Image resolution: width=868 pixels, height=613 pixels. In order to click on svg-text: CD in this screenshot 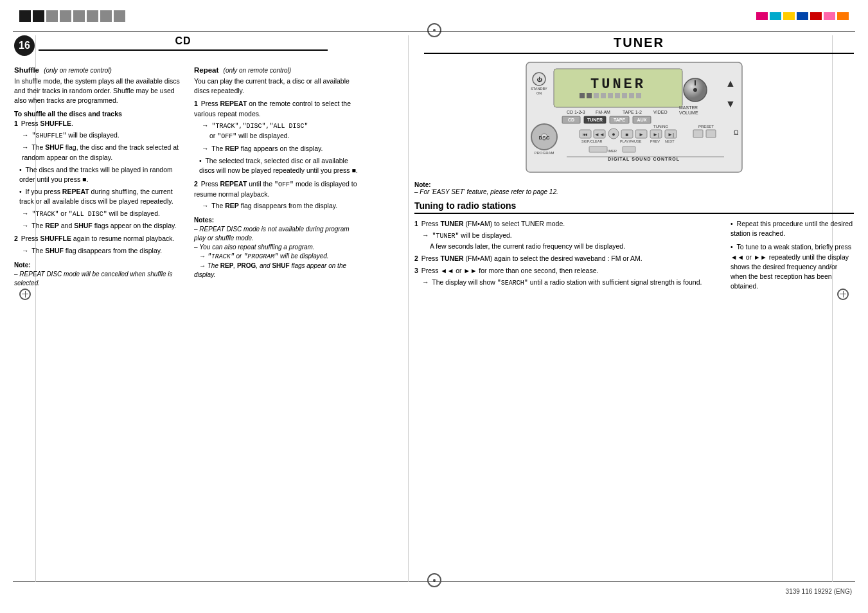, I will do `click(571, 120)`.